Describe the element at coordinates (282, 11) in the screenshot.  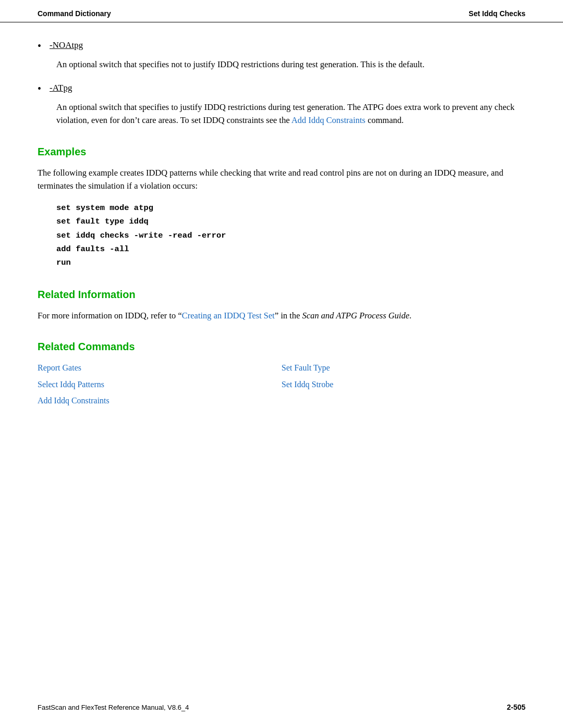
I see `page-header: Command Dictionary Set Iddq Checks` at that location.